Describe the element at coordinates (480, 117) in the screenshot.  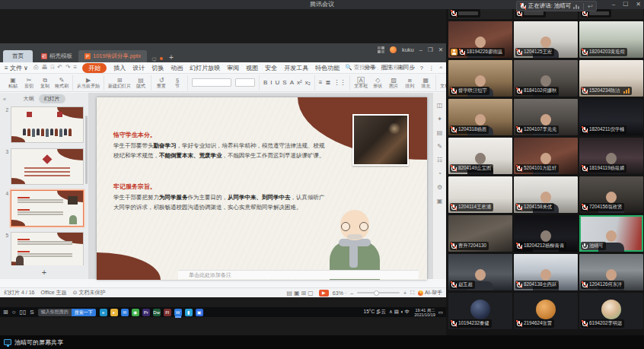
I see `participant-tile: 1204318杨恩` at that location.